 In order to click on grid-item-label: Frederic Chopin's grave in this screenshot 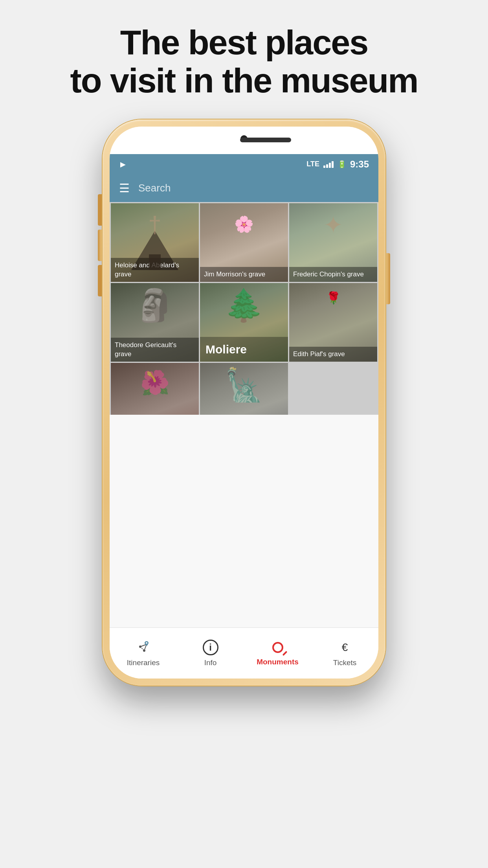, I will do `click(333, 274)`.